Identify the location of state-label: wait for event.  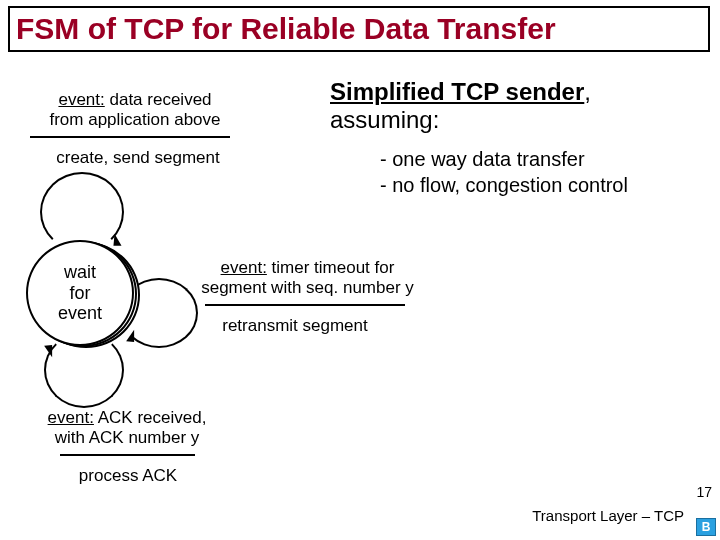
(80, 293).